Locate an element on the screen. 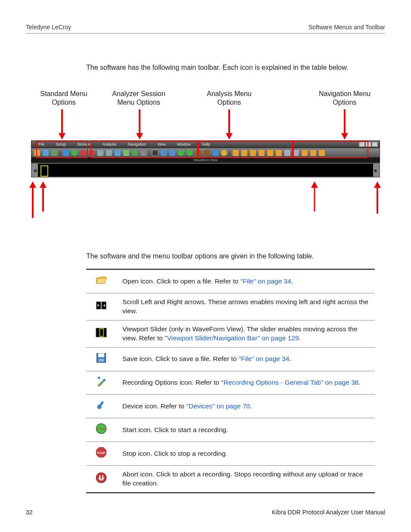 This screenshot has width=411, height=532. scroll-left-icon: ◀ is located at coordinates (35, 170).